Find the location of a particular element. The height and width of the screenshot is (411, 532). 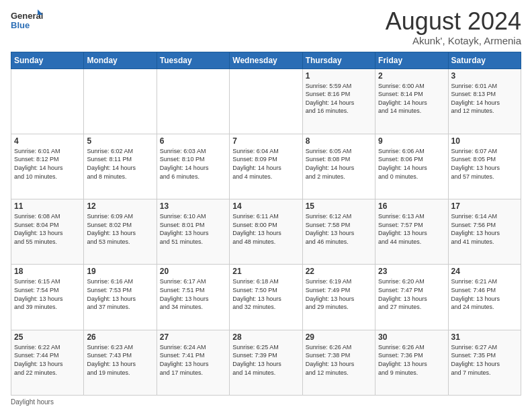

day-number: 7 is located at coordinates (266, 141).